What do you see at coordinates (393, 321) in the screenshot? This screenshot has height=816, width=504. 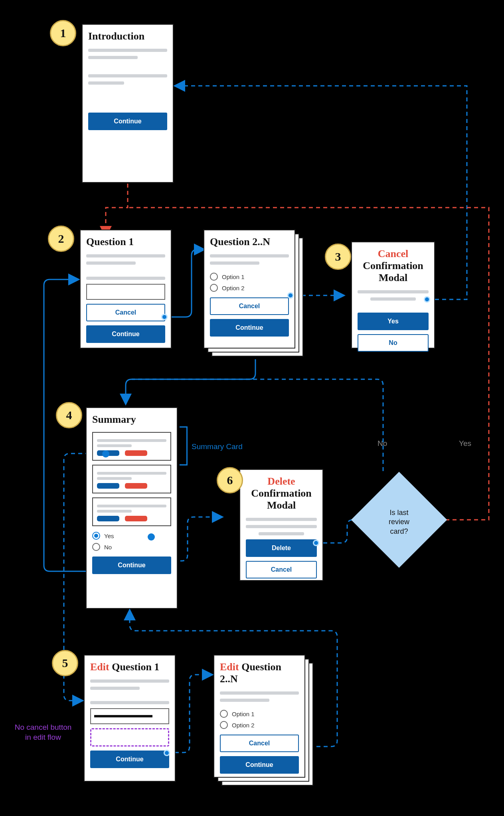 I see `cancel-modal-yes-button: Yes` at bounding box center [393, 321].